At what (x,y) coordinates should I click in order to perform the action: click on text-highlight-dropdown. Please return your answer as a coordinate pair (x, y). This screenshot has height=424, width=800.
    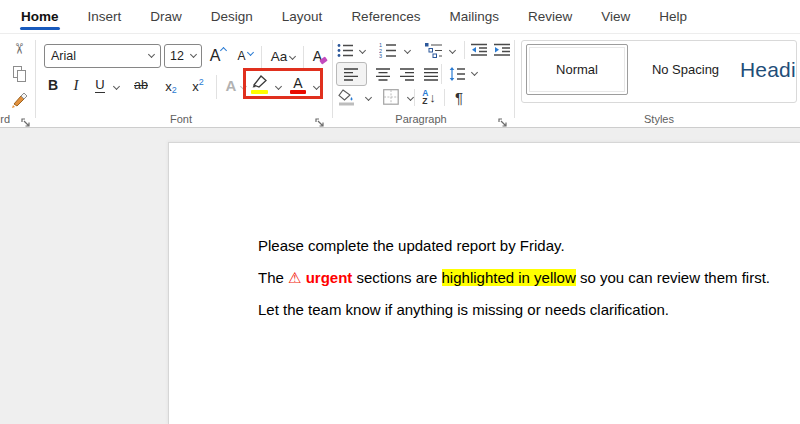
    Looking at the image, I should click on (277, 86).